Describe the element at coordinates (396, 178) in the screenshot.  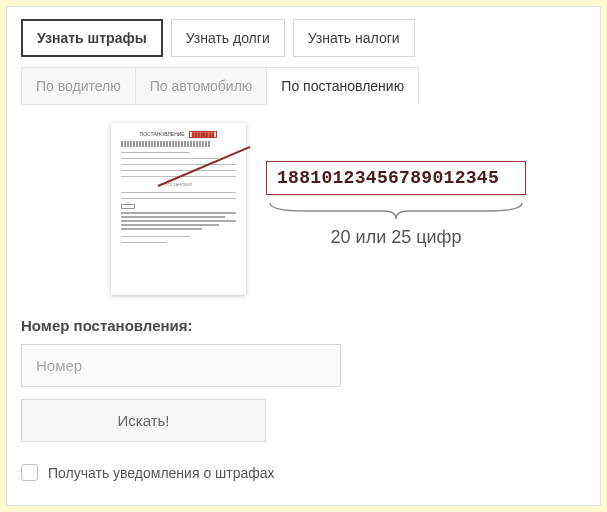
I see `example-number: 18810123456789012345` at that location.